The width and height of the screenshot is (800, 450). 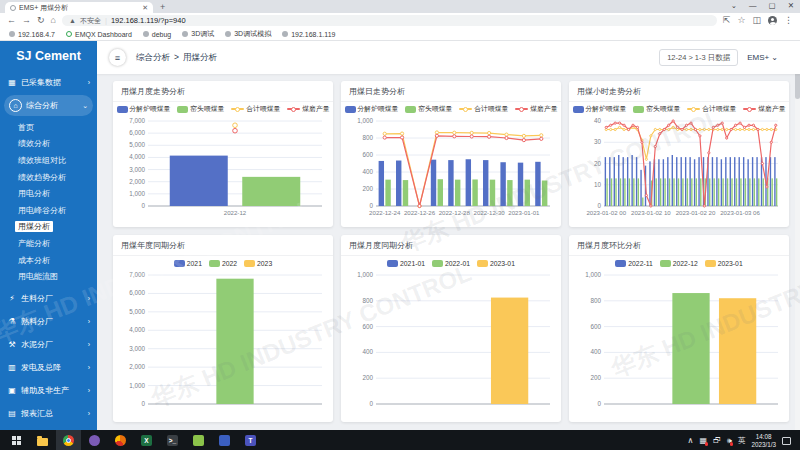 I want to click on terminal-button: >_, so click(x=172, y=440).